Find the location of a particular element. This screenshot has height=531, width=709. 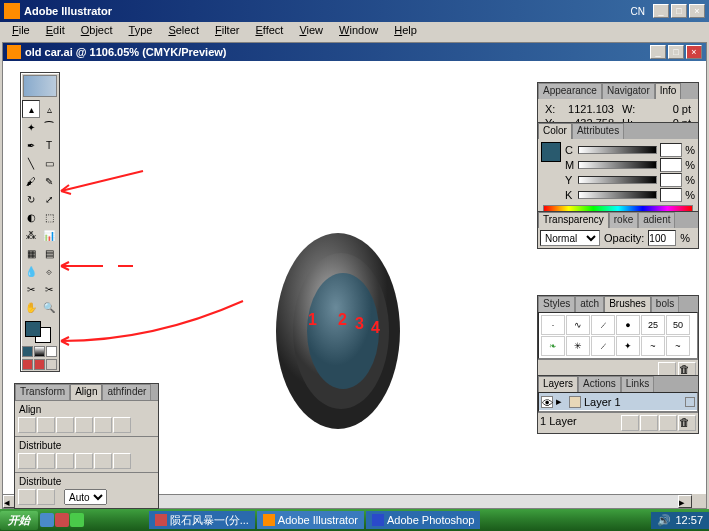

tab-transform: Transform is located at coordinates (42, 392).